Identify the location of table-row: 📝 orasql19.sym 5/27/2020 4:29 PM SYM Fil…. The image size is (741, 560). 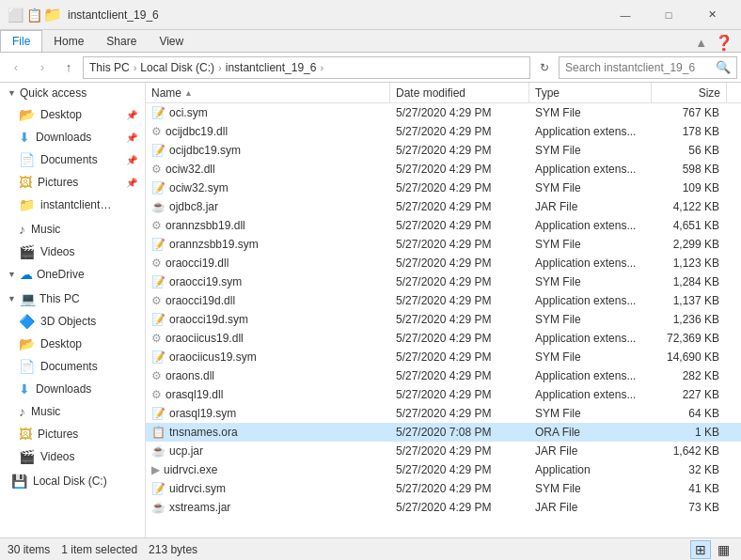
(444, 413).